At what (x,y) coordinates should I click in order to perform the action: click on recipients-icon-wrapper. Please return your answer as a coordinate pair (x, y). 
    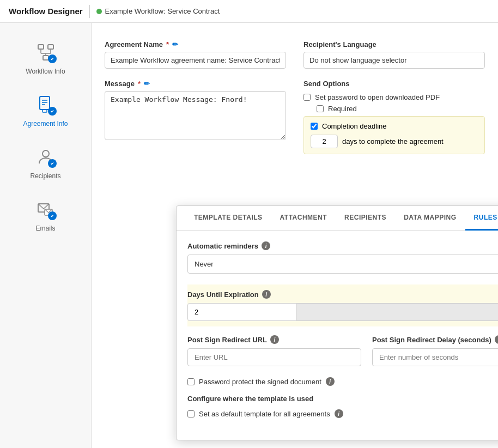
    Looking at the image, I should click on (46, 157).